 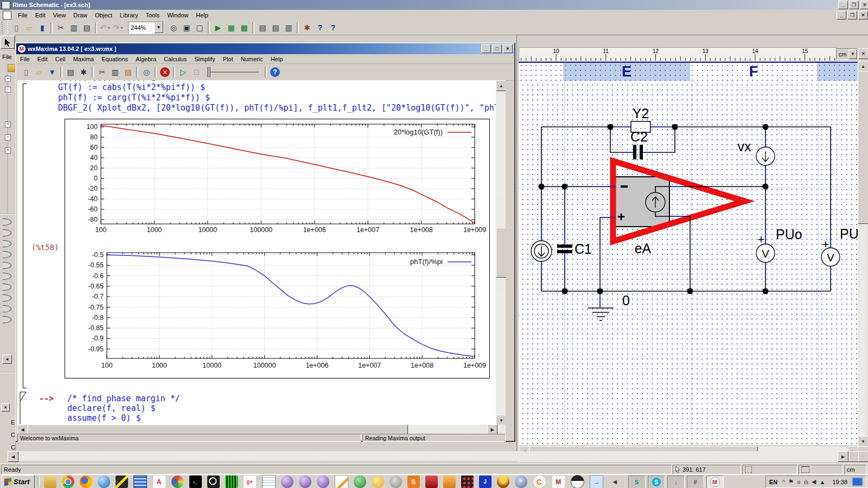 What do you see at coordinates (539, 481) in the screenshot?
I see `c-ring-icon: C` at bounding box center [539, 481].